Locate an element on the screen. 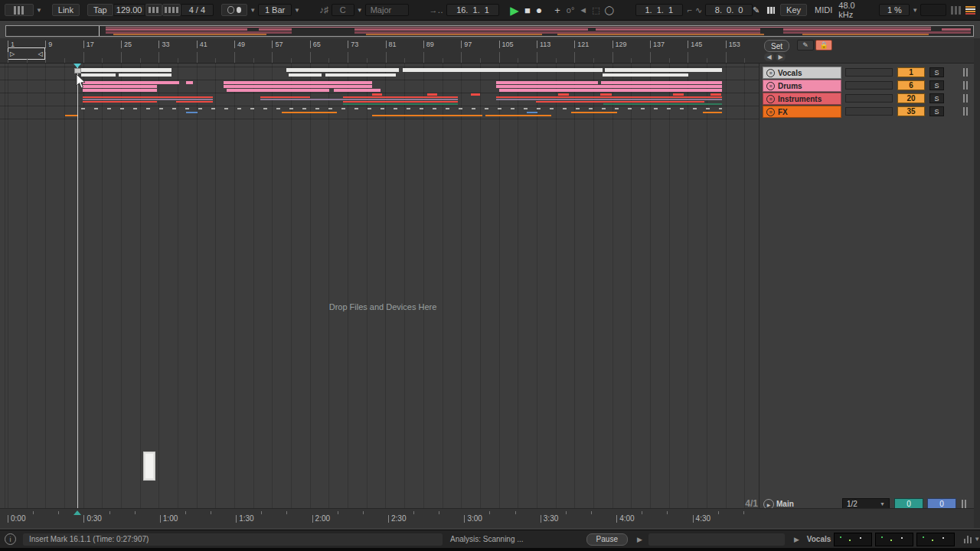 This screenshot has width=980, height=551. nudge-down-icon is located at coordinates (154, 10).